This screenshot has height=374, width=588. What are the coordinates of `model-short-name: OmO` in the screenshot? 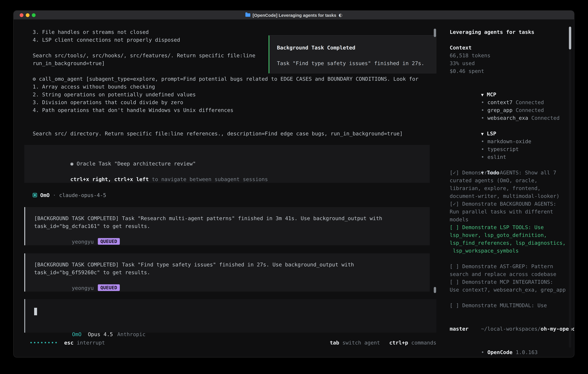 It's located at (77, 334).